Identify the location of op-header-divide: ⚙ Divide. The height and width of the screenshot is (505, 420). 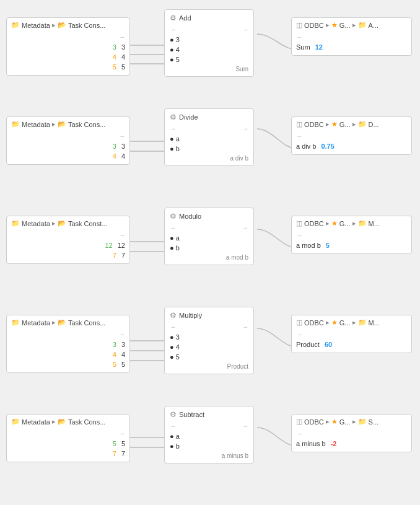
(209, 117).